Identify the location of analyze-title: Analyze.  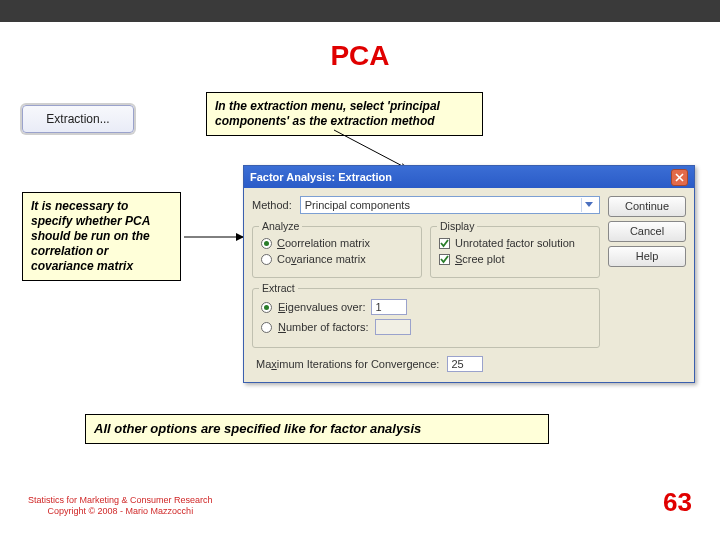
(280, 226).